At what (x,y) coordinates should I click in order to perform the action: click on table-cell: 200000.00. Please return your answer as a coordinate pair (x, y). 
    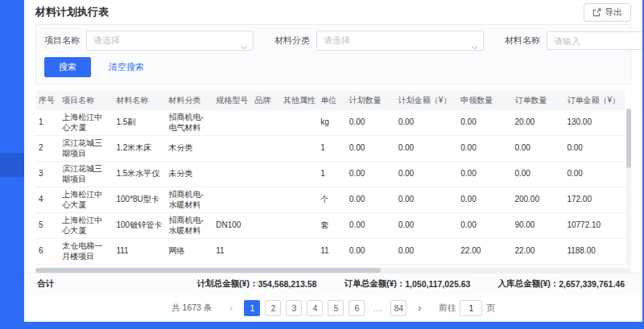
    Looking at the image, I should click on (427, 265).